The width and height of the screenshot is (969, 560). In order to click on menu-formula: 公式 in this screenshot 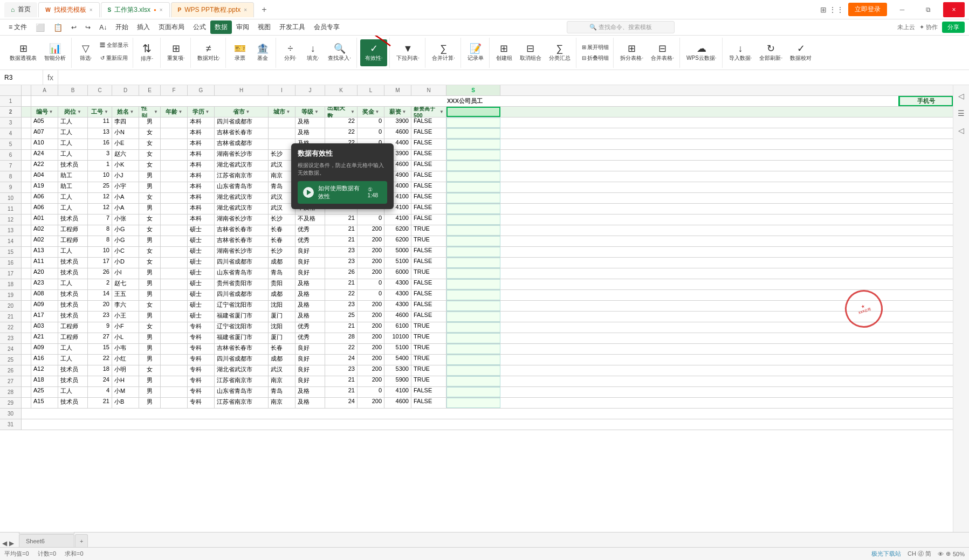, I will do `click(200, 27)`.